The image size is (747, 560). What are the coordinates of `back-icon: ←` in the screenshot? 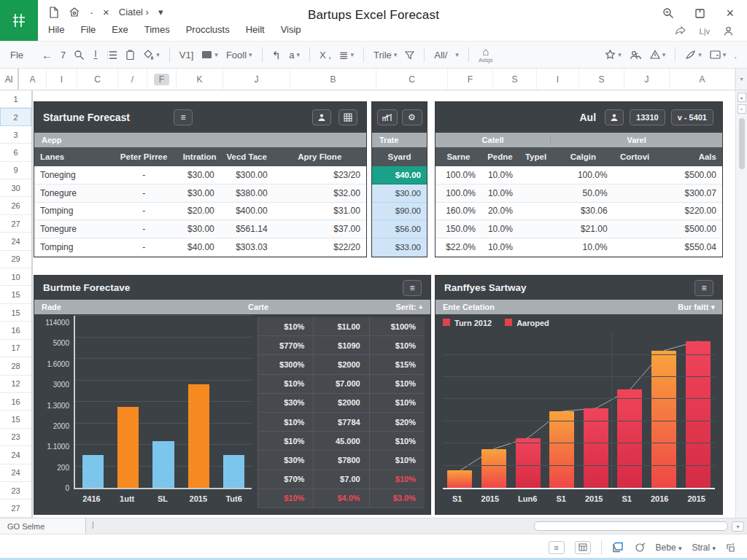 It's located at (47, 55).